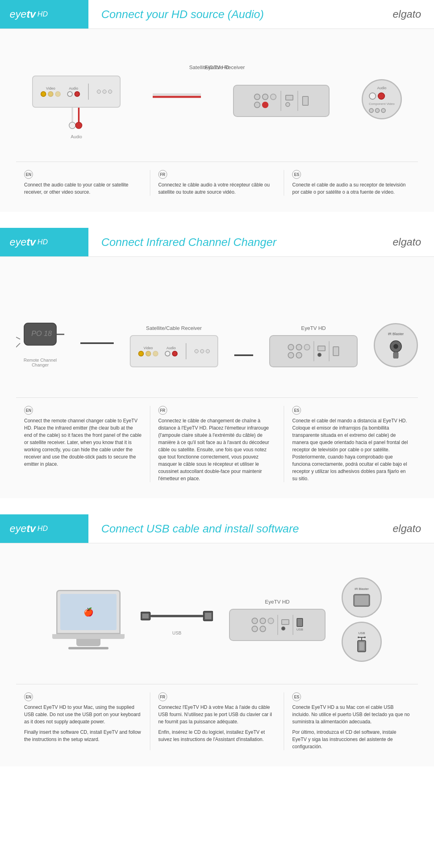 This screenshot has width=434, height=868. I want to click on usb-desc-es: ES Conecte EyeTV HD a su Mac con el cabl…, so click(351, 721).